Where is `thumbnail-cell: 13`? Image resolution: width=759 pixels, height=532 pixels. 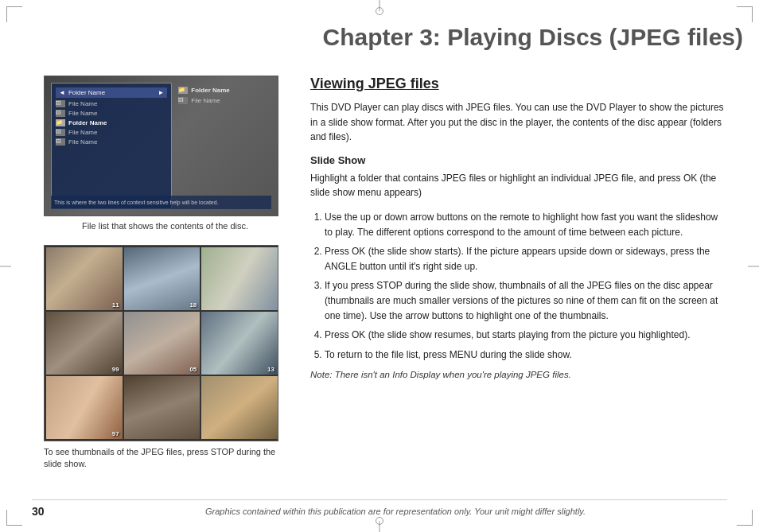
thumbnail-cell: 13 is located at coordinates (239, 344).